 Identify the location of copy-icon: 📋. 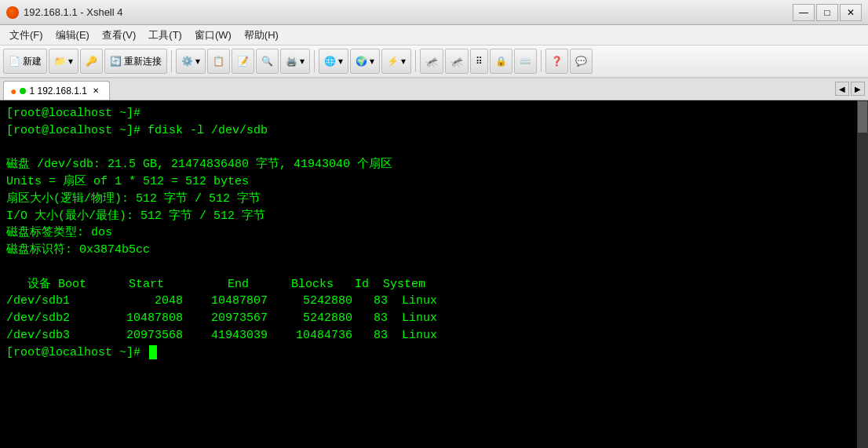
(218, 61).